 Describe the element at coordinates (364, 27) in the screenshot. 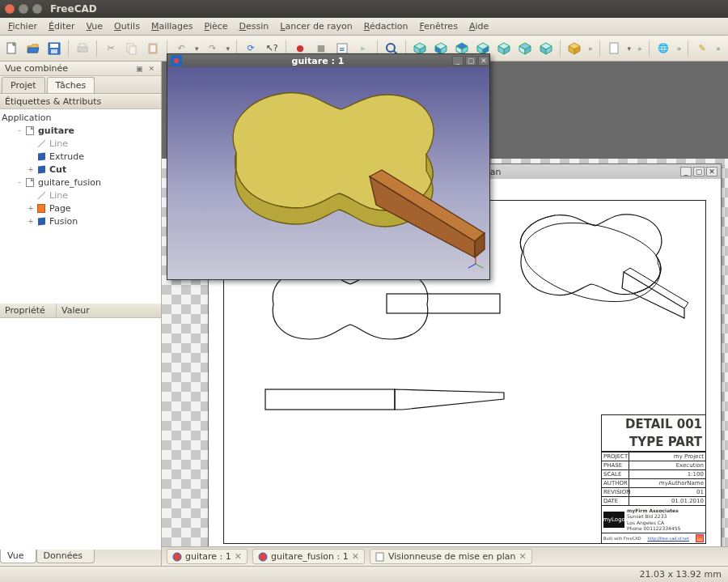

I see `menubar: Fichier Éditer Vue Outils Maillages Pièc…` at that location.